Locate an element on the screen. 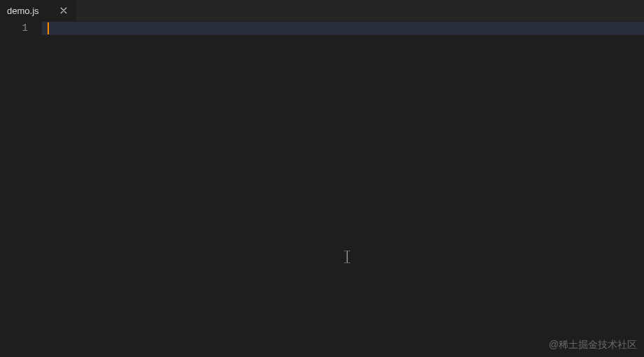 The height and width of the screenshot is (357, 644). gutter: 1 is located at coordinates (21, 189).